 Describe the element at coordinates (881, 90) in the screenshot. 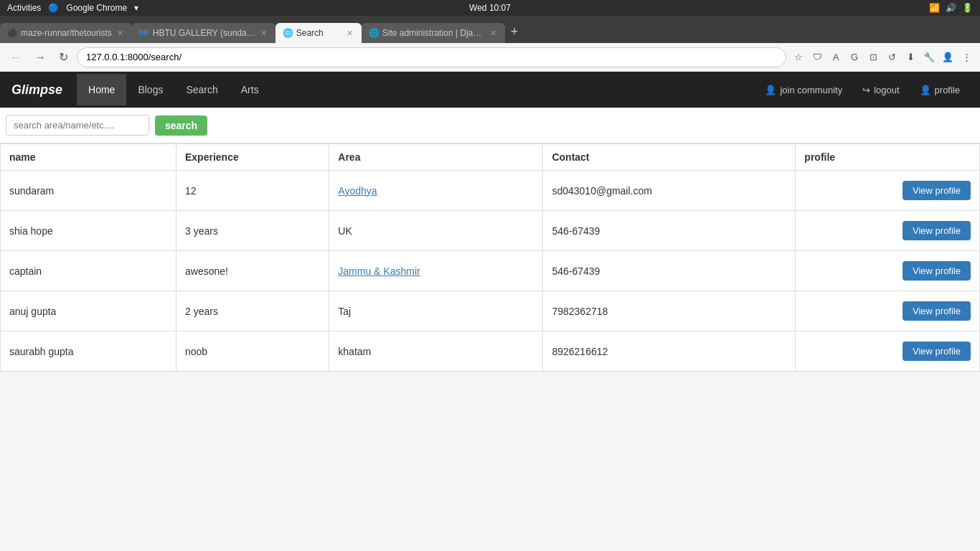

I see `logout-button: ↪ logout` at that location.